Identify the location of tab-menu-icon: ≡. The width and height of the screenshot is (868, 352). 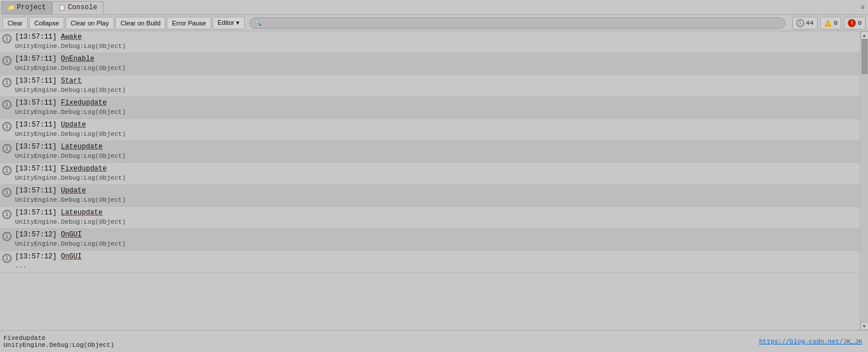
(862, 8).